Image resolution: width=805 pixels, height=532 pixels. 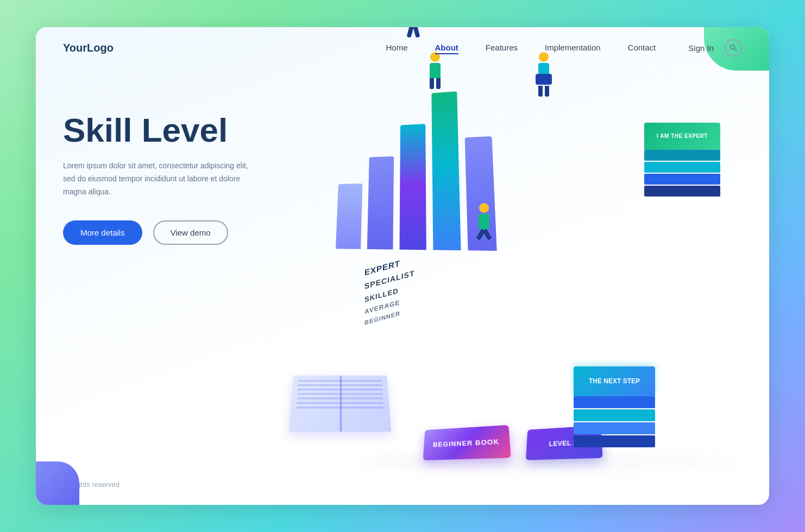 I want to click on nav-link-features: Features, so click(x=502, y=48).